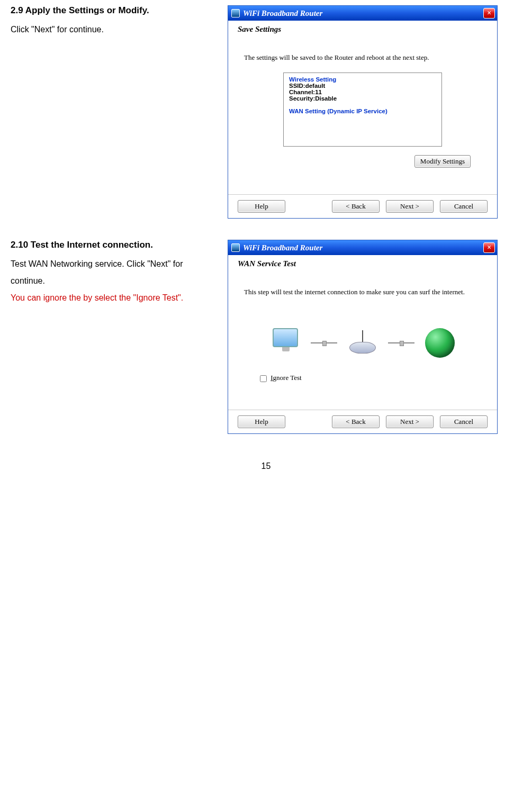  Describe the element at coordinates (363, 264) in the screenshot. I see `section-title: WAN Service Test` at that location.